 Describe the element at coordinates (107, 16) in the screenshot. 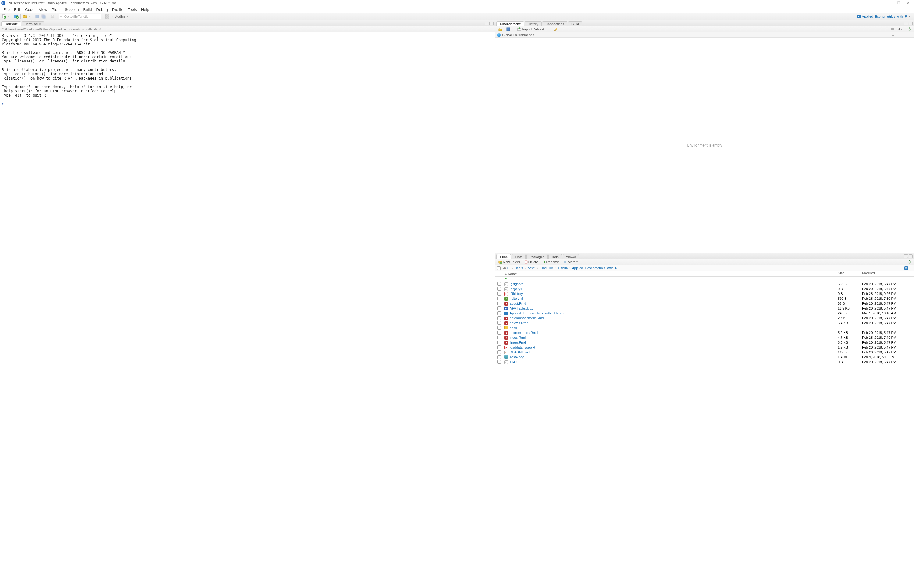

I see `tools-grid-button` at that location.